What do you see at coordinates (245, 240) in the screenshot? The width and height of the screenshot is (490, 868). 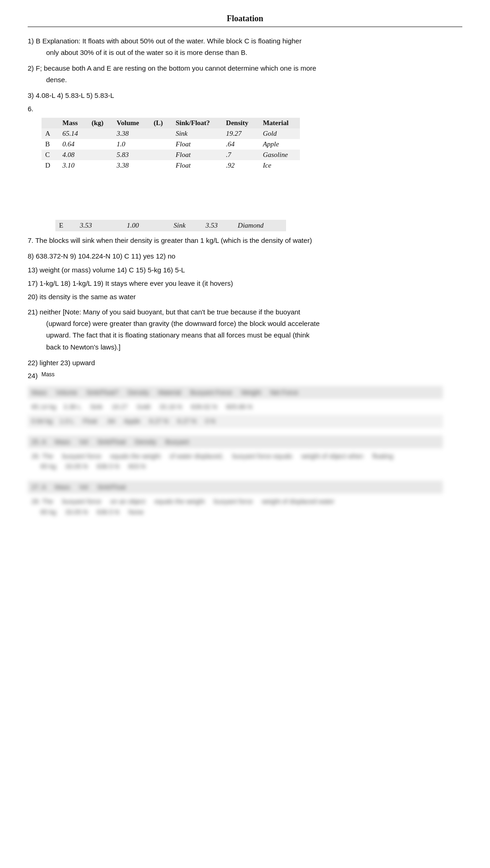 I see `answer-7: 7. The blocks will sink when their densi…` at bounding box center [245, 240].